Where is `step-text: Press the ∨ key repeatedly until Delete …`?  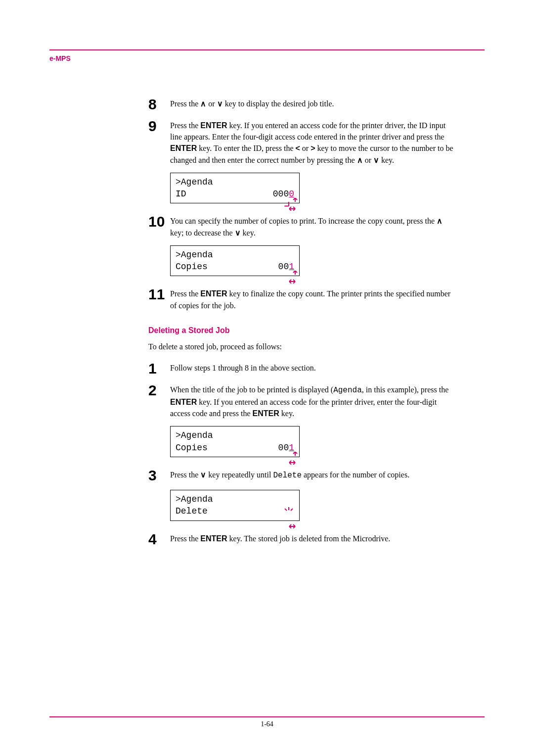 step-text: Press the ∨ key repeatedly until Delete … is located at coordinates (290, 475).